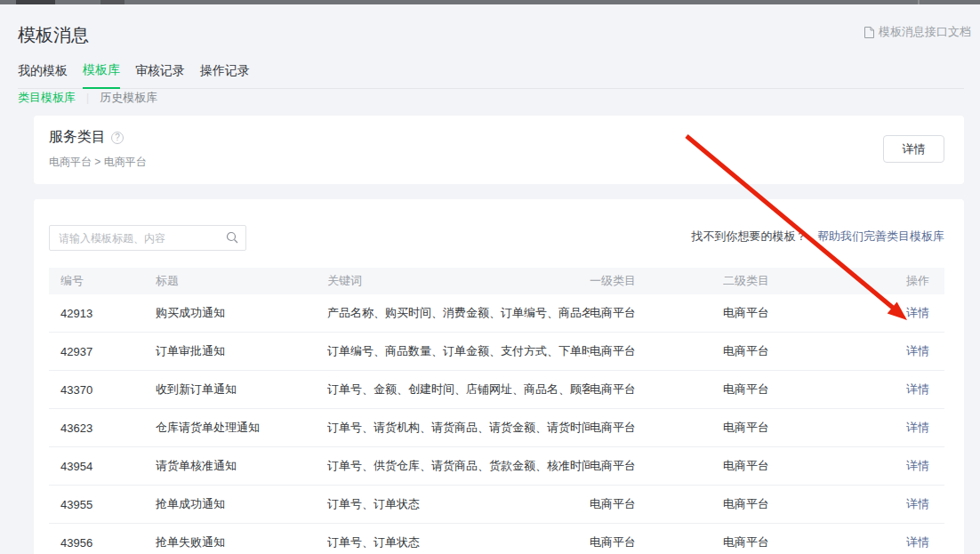  What do you see at coordinates (108, 542) in the screenshot?
I see `template-id: 43956` at bounding box center [108, 542].